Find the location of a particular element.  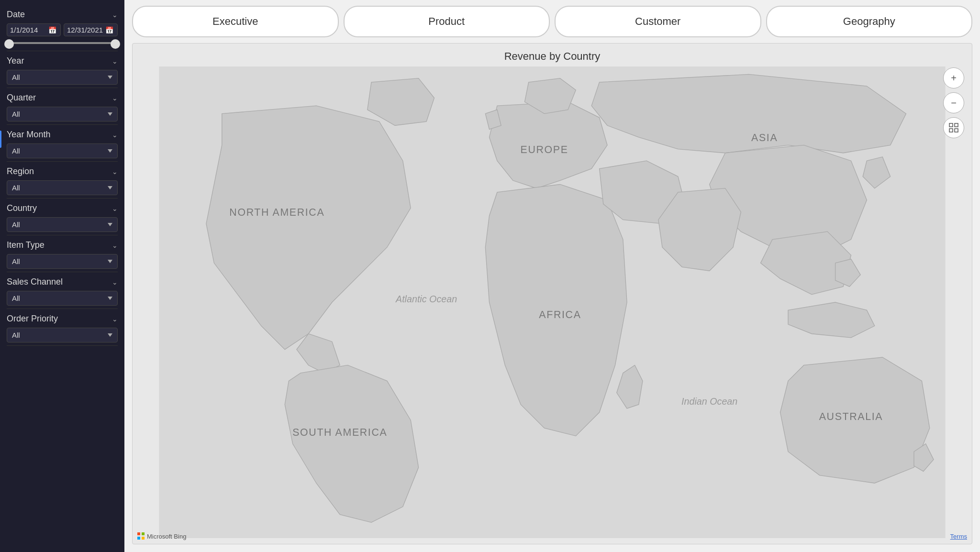

tab-bar: Executive Product Customer Geography is located at coordinates (552, 22).